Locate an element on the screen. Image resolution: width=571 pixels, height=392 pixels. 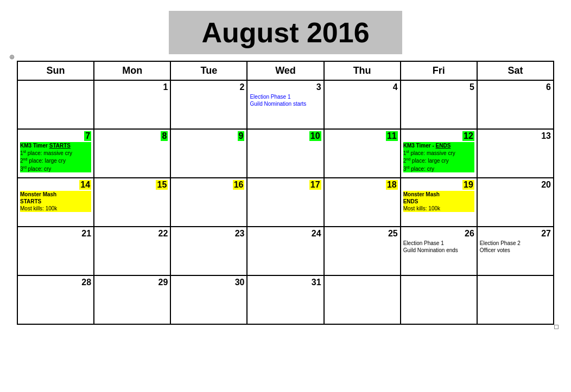
day-num-span: 5 is located at coordinates (439, 87).